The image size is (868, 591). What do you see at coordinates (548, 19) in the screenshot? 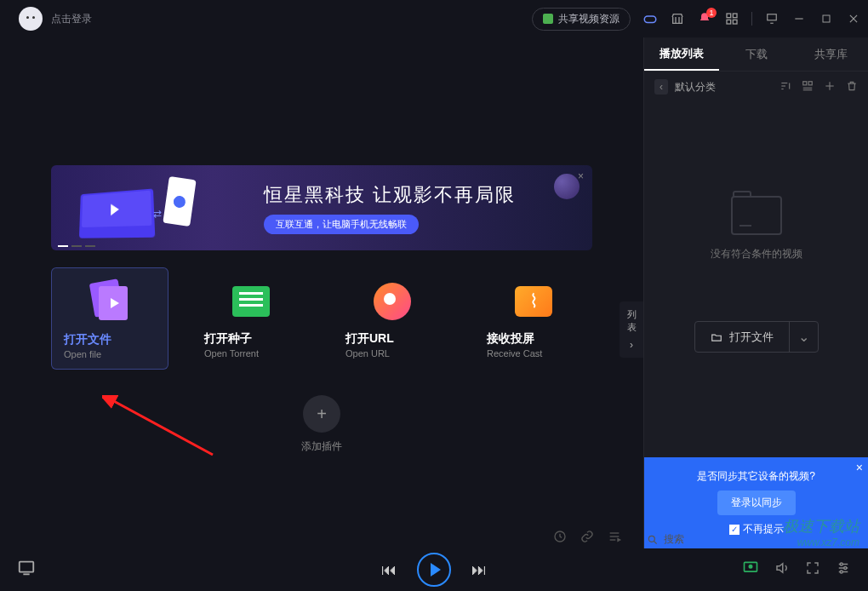
I see `android-icon` at bounding box center [548, 19].